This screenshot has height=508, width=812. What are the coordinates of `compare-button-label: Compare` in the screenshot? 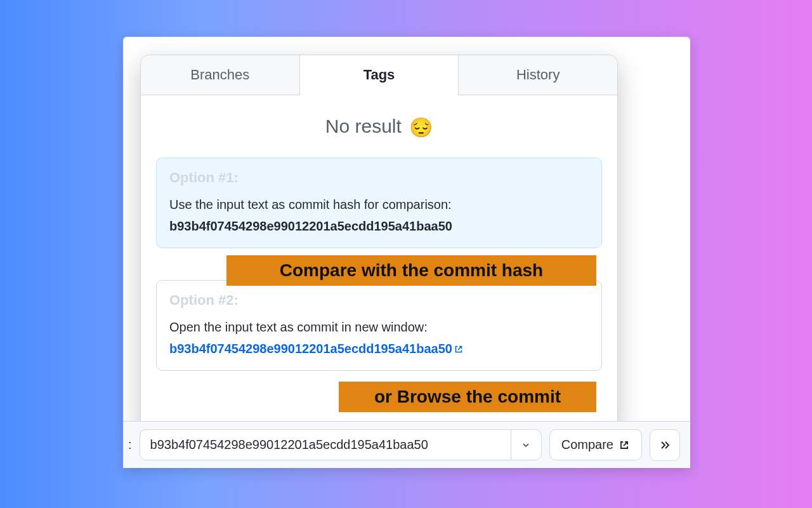 It's located at (587, 444).